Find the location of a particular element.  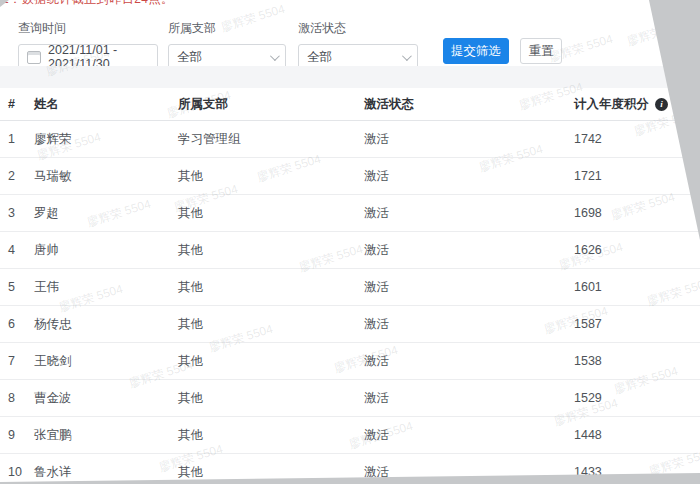

name-cell: 杨传忠 is located at coordinates (106, 324).